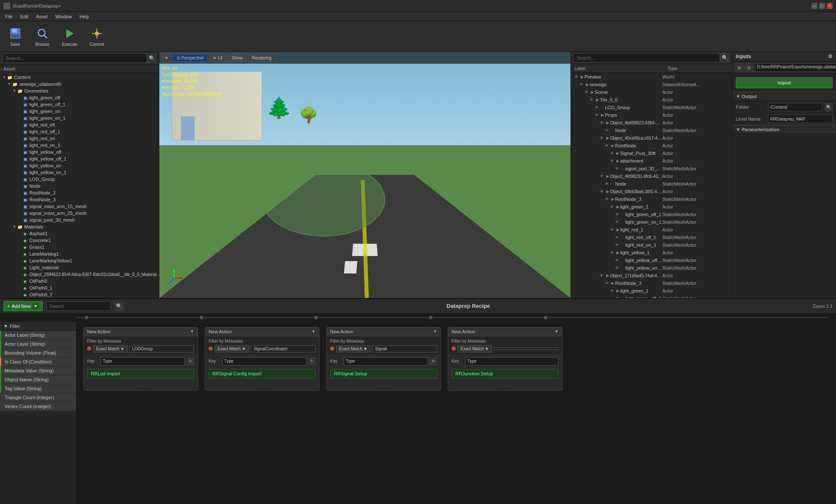 The height and width of the screenshot is (504, 836). I want to click on outliner-item-yellow-off: 👁 light_yellow_off_1 StaticMeshActor, so click(652, 260).